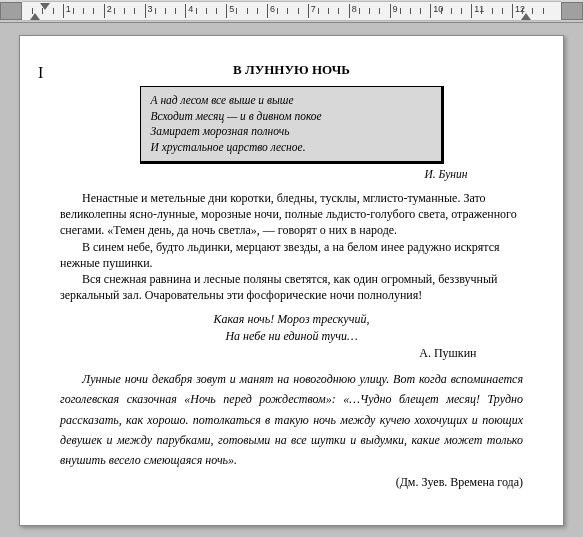  What do you see at coordinates (526, 16) in the screenshot?
I see `right-indent-marker` at bounding box center [526, 16].